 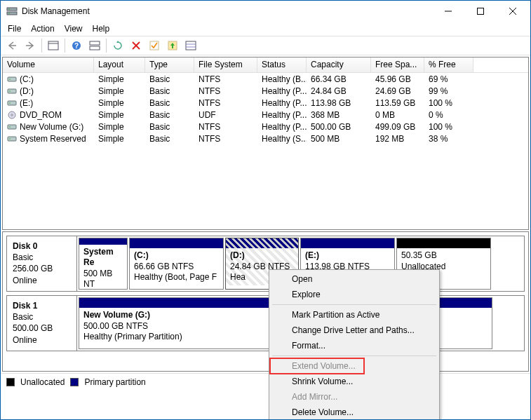 What do you see at coordinates (30, 46) in the screenshot?
I see `forward-button` at bounding box center [30, 46].